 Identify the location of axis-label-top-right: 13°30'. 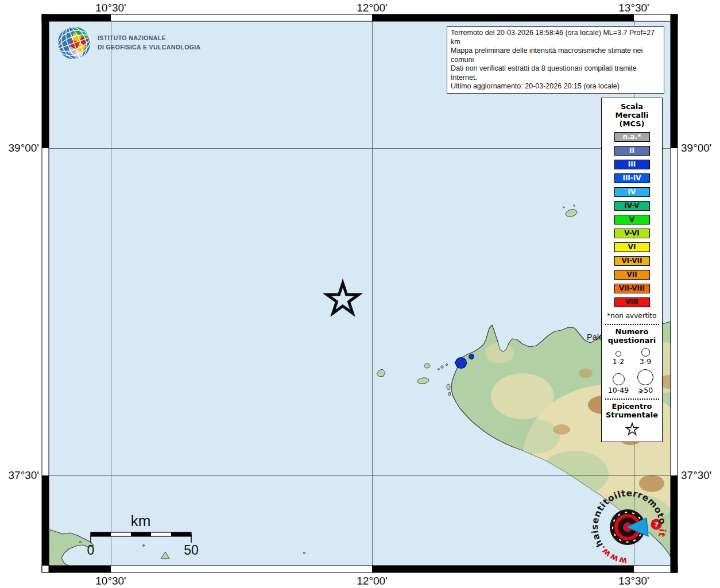
(634, 8).